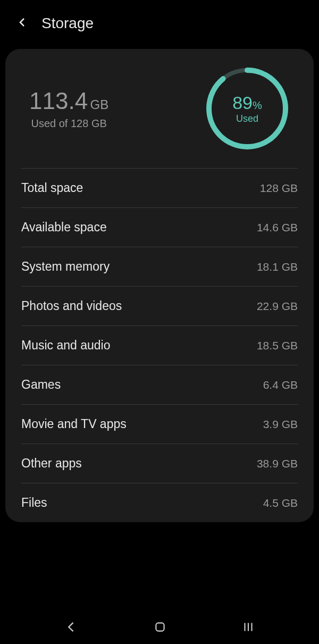 This screenshot has width=319, height=644. I want to click on gauge-percent-sign: %, so click(257, 105).